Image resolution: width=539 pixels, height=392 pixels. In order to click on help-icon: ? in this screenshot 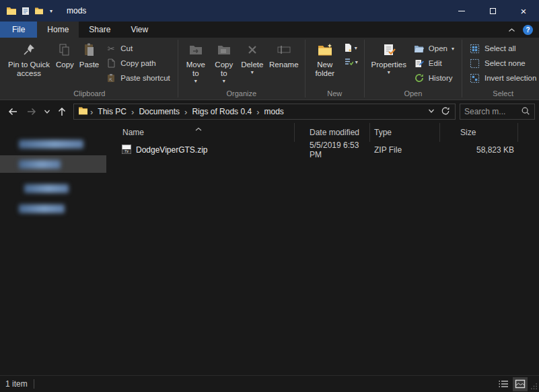, I will do `click(528, 30)`.